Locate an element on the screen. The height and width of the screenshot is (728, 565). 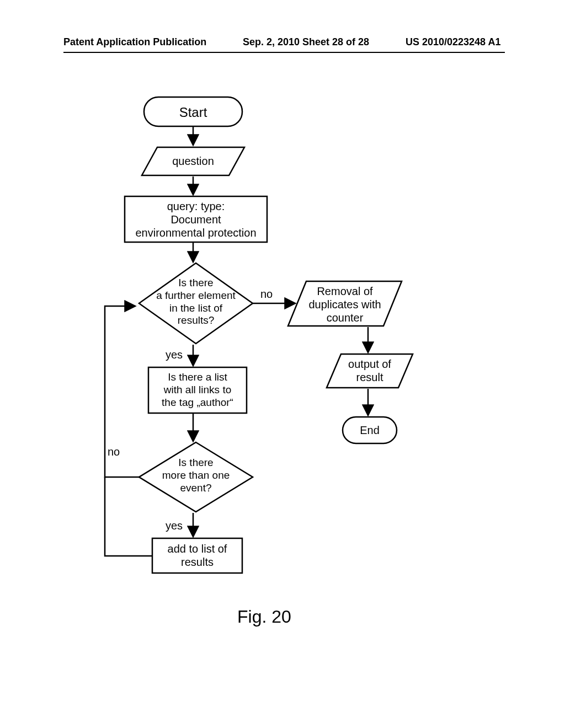
edge-dec1-yes: yes is located at coordinates (174, 355).